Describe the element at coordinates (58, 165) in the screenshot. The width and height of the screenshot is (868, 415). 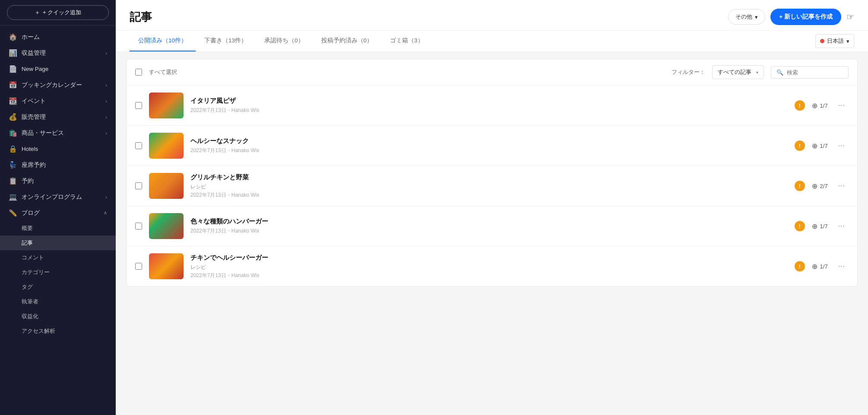
I see `sidebar-item-seats: 💺 座席予約` at that location.